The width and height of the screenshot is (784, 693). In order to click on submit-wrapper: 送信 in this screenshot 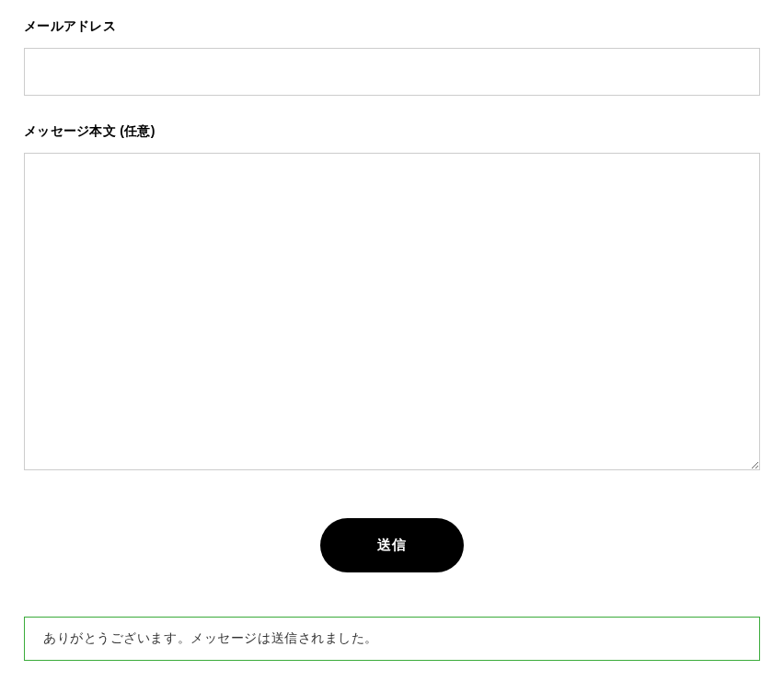, I will do `click(392, 545)`.